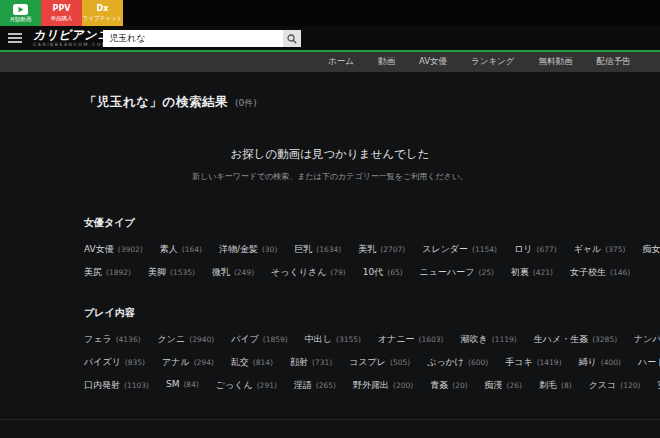 The width and height of the screenshot is (660, 438). Describe the element at coordinates (182, 386) in the screenshot. I see `category-tag: SM(84)` at that location.